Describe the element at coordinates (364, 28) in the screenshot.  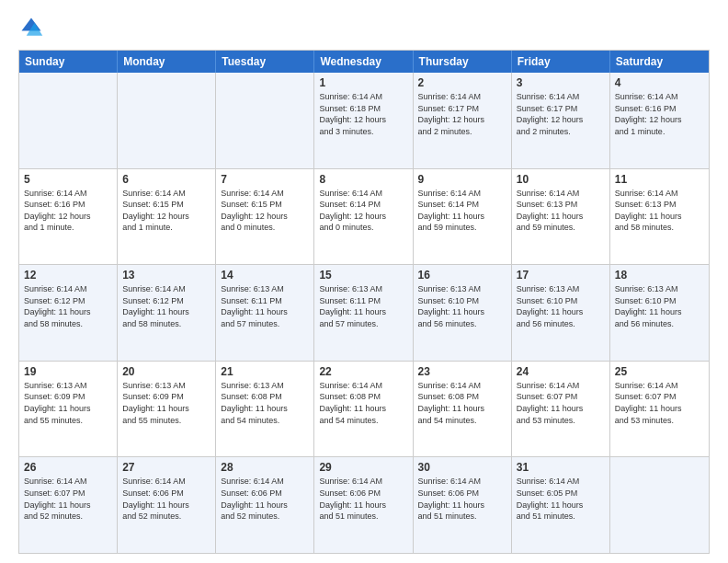
I see `header` at that location.